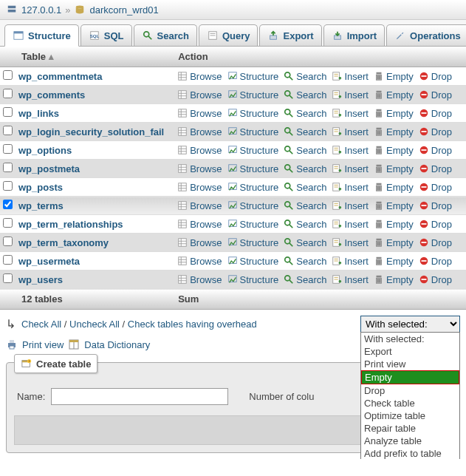 The width and height of the screenshot is (466, 476). What do you see at coordinates (38, 114) in the screenshot?
I see `table-name-link: wp_links` at bounding box center [38, 114].